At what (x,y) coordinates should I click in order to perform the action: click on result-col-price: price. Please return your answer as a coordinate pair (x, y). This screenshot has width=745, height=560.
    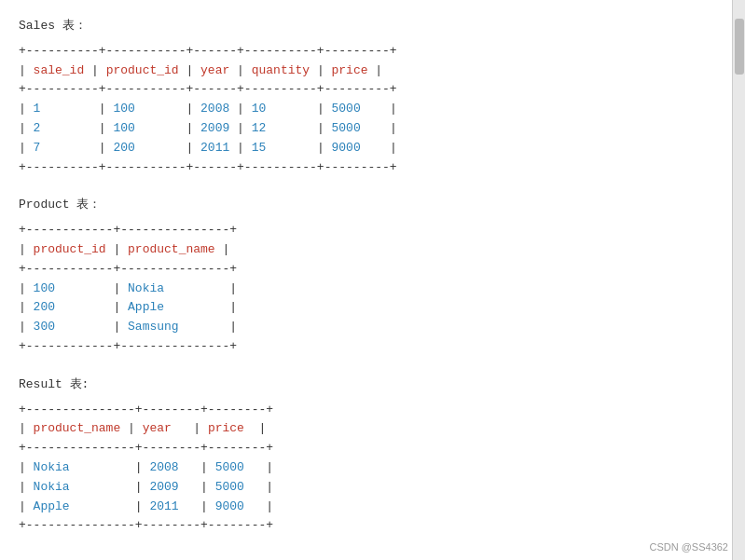
    Looking at the image, I should click on (226, 429).